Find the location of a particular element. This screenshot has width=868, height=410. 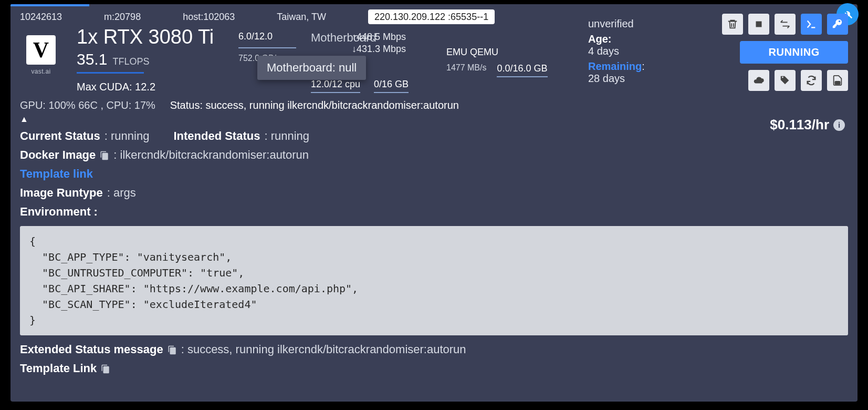

actions-panel: RUNNING is located at coordinates (785, 53).